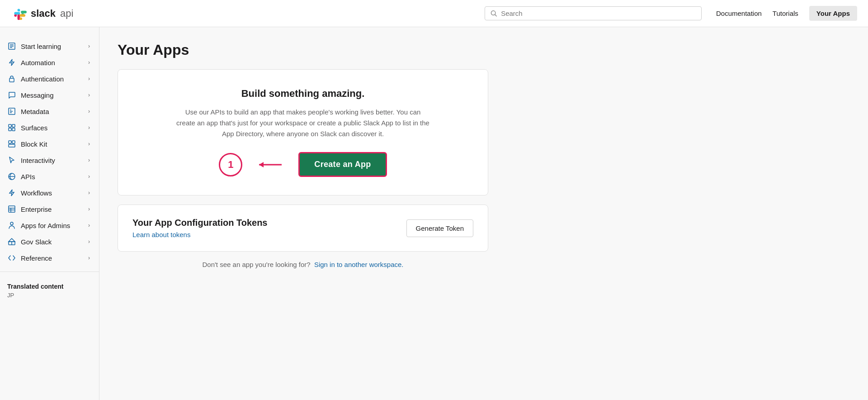 The width and height of the screenshot is (868, 400). Describe the element at coordinates (41, 46) in the screenshot. I see `sidebar-item-label: Start learning` at that location.